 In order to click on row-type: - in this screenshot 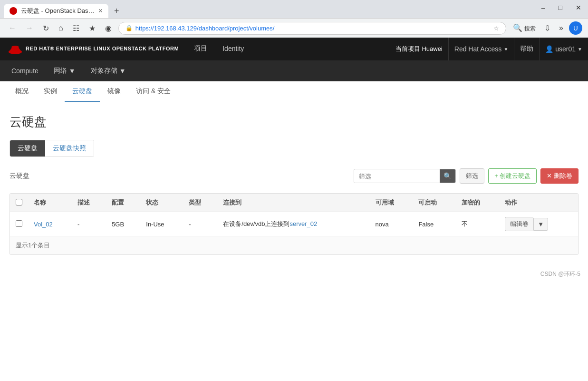, I will do `click(200, 225)`.